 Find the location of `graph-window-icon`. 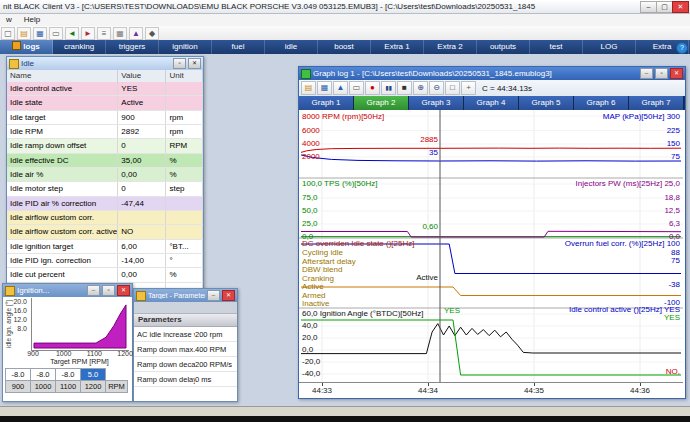

graph-window-icon is located at coordinates (306, 74).